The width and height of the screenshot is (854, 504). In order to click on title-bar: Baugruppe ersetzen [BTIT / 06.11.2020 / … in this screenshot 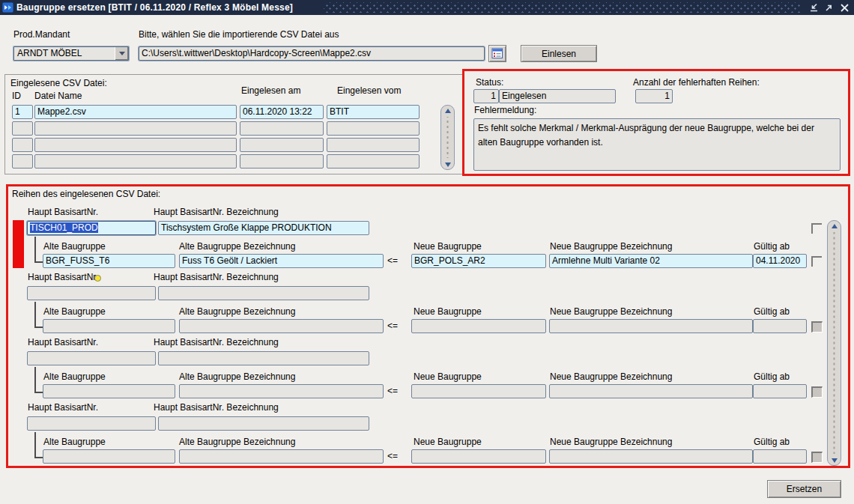, I will do `click(427, 7)`.